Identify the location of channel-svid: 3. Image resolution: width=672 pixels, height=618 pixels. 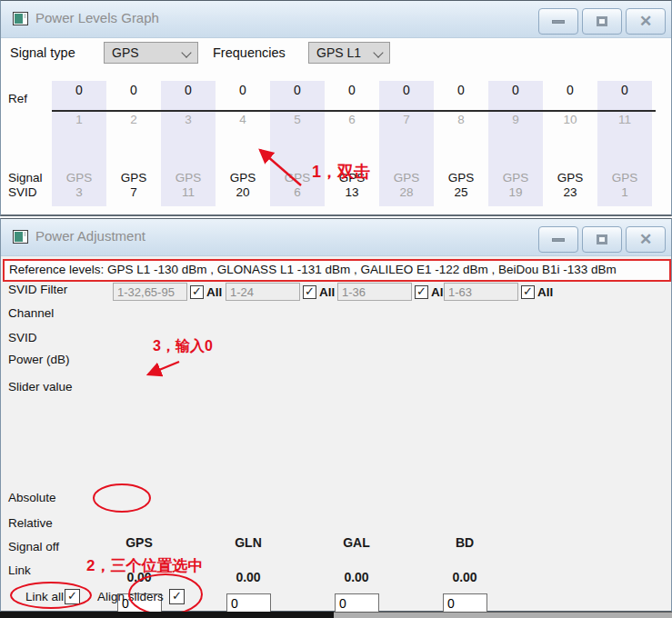
(79, 193).